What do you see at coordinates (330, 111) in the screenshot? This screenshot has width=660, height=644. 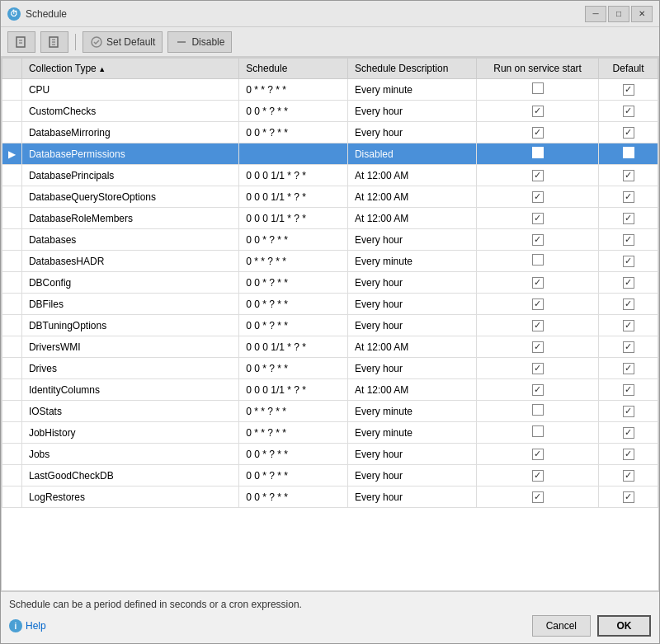 I see `table-row: CustomChecks0 0 * ? * *Every hour` at bounding box center [330, 111].